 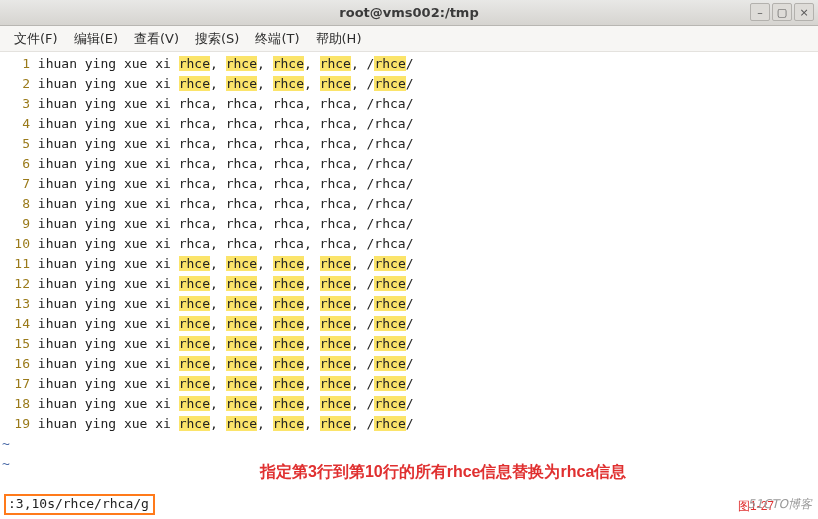 What do you see at coordinates (443, 472) in the screenshot?
I see `annotation-caption: 指定第3行到第10行的所有rhce信息替换为rhca信息` at bounding box center [443, 472].